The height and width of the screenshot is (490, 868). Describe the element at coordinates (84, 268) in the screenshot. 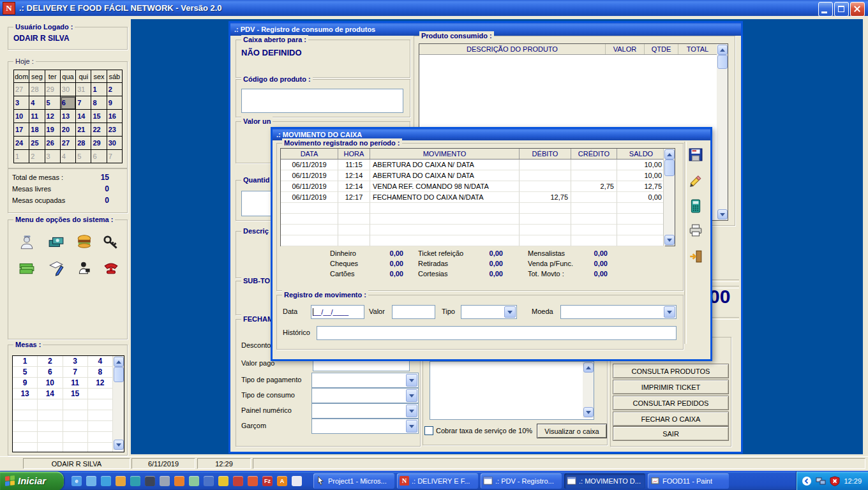

I see `client-icon` at that location.